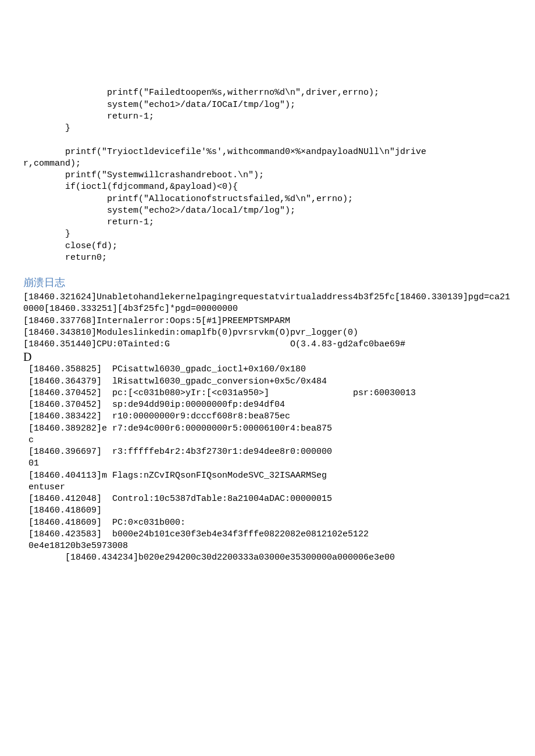  I want to click on log-line: [18460.418609] PC:0×c031b000:, so click(268, 523).